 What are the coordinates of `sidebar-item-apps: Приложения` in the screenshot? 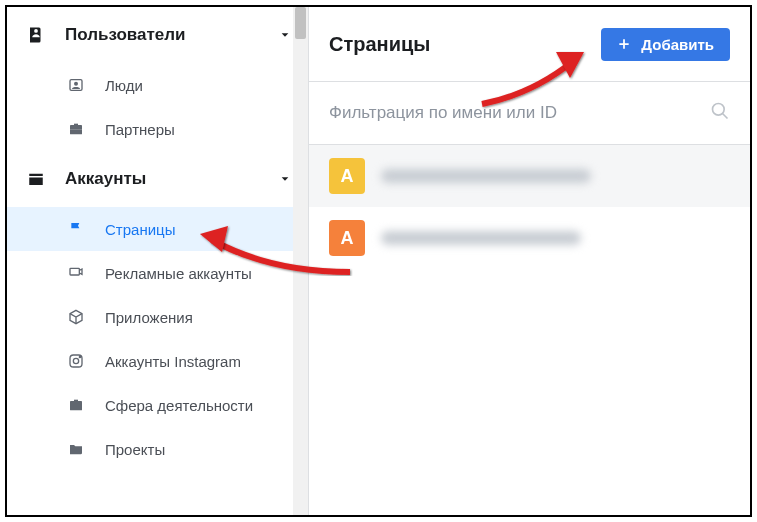 It's located at (158, 317).